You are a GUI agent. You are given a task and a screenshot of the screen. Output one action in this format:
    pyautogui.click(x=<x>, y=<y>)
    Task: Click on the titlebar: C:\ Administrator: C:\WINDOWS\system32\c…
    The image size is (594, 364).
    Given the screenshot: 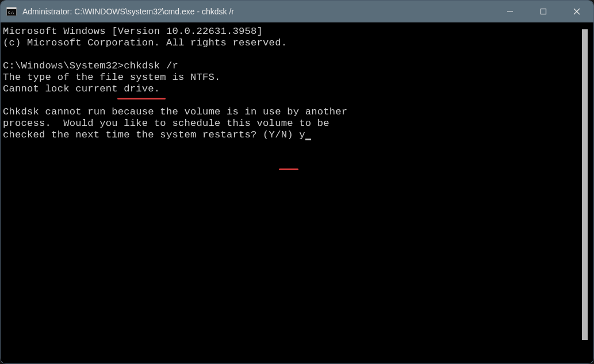 What is the action you would take?
    pyautogui.click(x=297, y=12)
    